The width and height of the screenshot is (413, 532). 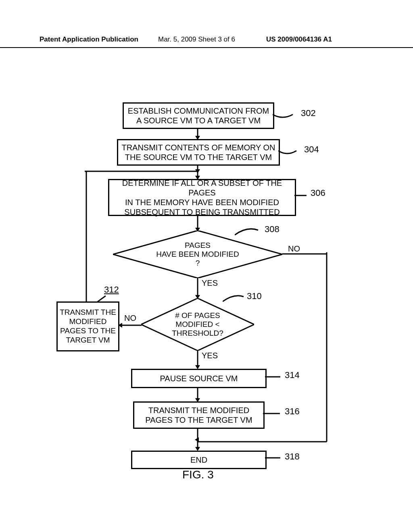 What do you see at coordinates (198, 116) in the screenshot?
I see `box-establish-communication: ESTABLISH COMMUNICATION FROM A SOURCE VM…` at bounding box center [198, 116].